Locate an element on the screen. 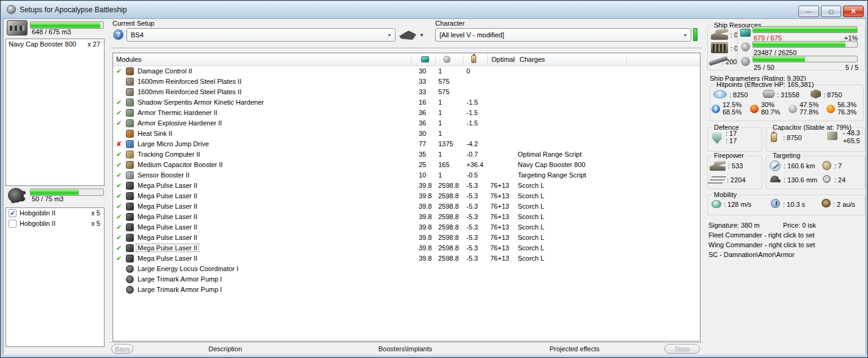 This screenshot has height=358, width=868. charges-column-header: Charges is located at coordinates (532, 59).